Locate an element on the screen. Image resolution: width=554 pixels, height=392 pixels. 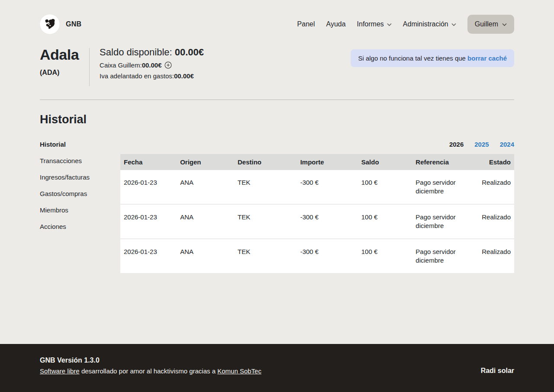
saldo-label: Saldo disponible: is located at coordinates (137, 52).